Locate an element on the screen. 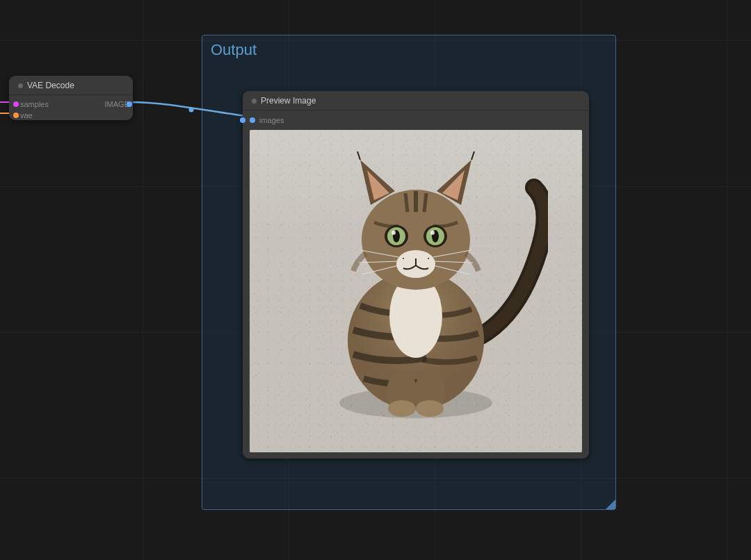 This screenshot has height=560, width=751. node-vae-decode: VAE Decode samples vae IMAGE is located at coordinates (71, 98).